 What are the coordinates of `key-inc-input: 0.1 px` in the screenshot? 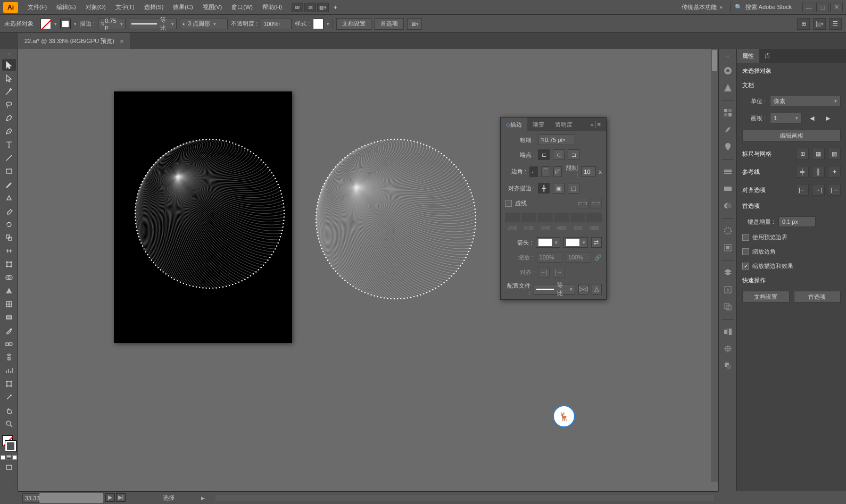 It's located at (797, 222).